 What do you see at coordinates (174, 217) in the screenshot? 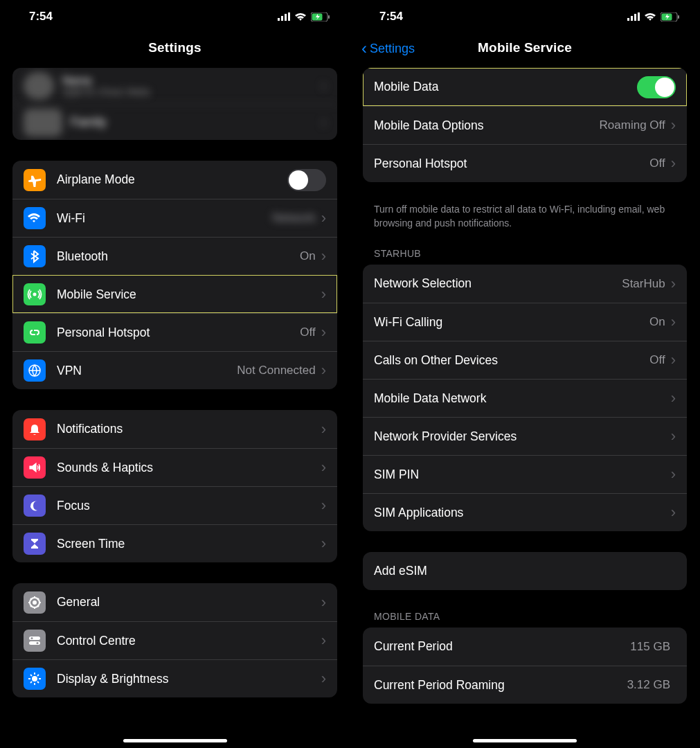
I see `row-wifi: Wi-FiNetwork›` at bounding box center [174, 217].